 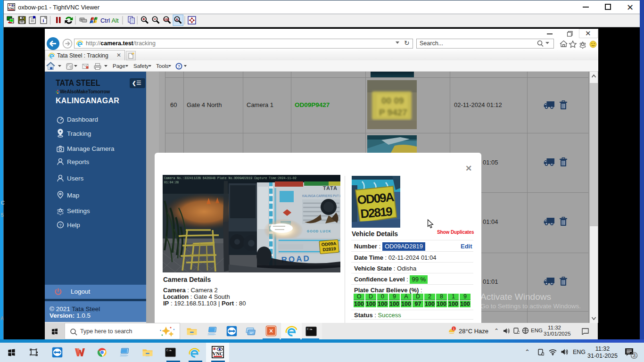 What do you see at coordinates (322, 196) in the screenshot?
I see `svg-text: KALINGA CARRIERS PVT LTD` at bounding box center [322, 196].